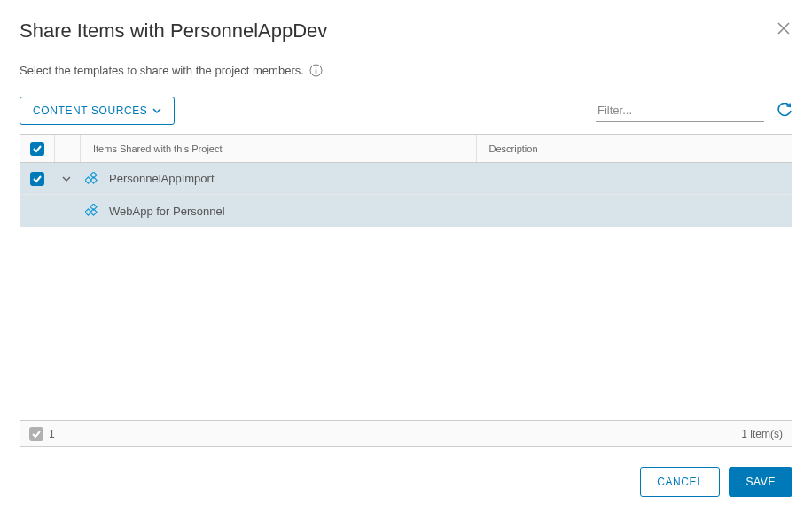 This screenshot has width=812, height=512. I want to click on modal-subtitle: Select the templates to share with the p…, so click(161, 71).